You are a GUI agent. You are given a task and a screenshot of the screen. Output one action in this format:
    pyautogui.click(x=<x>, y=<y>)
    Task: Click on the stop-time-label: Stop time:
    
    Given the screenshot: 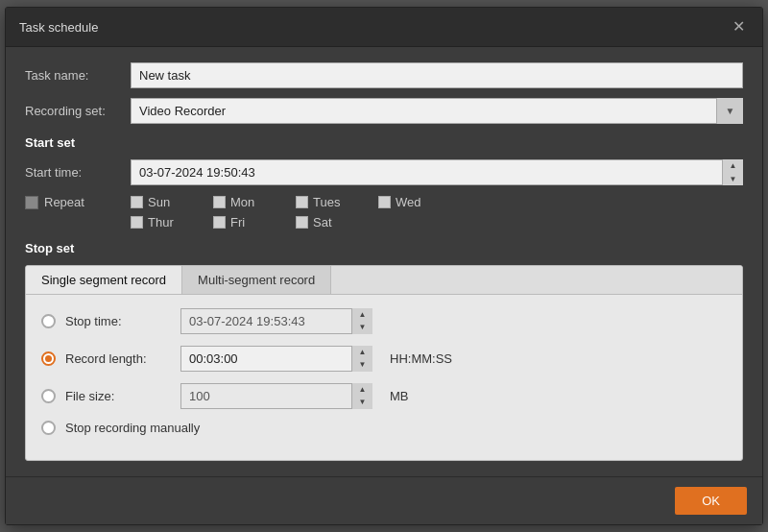 What is the action you would take?
    pyautogui.click(x=118, y=321)
    